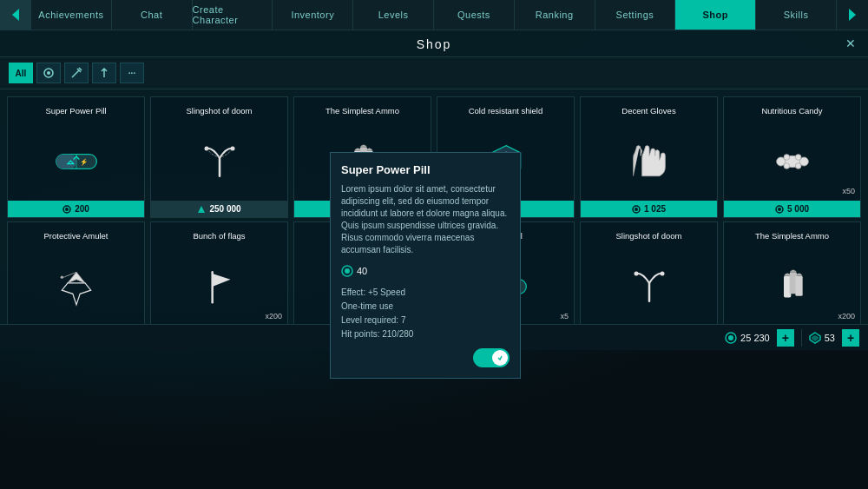 This screenshot has height=489, width=868. Describe the element at coordinates (852, 43) in the screenshot. I see `shop-close-button: ✕` at that location.